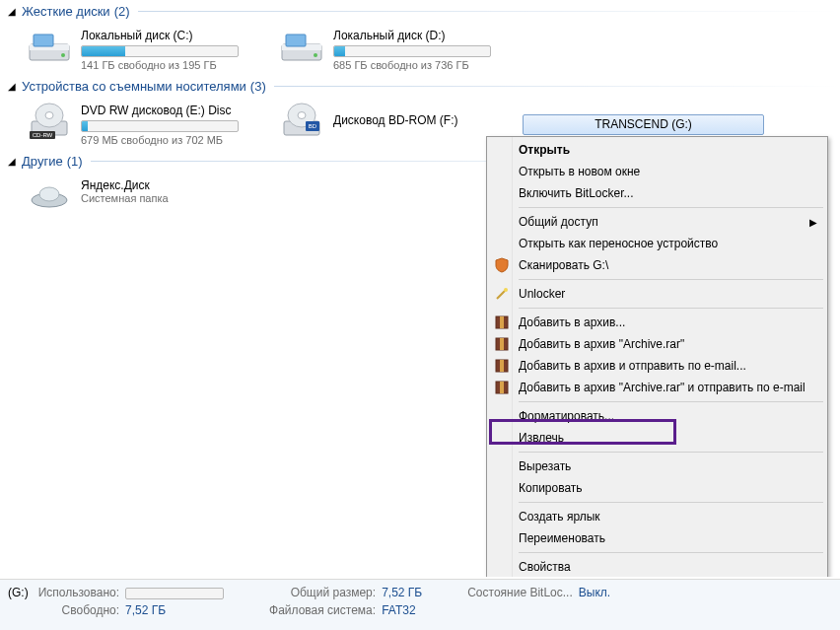 The width and height of the screenshot is (840, 630). Describe the element at coordinates (657, 222) in the screenshot. I see `ctx-share: Общий доступ▶` at that location.